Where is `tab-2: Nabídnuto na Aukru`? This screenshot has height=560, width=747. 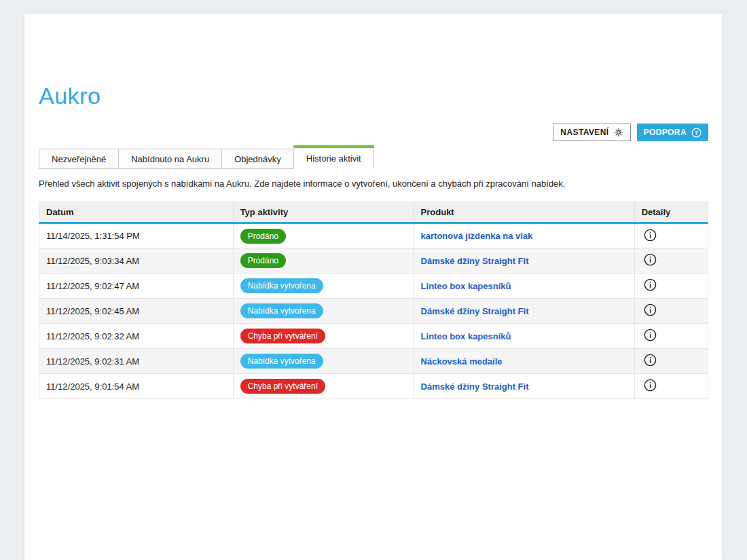 tab-2: Nabídnuto na Aukru is located at coordinates (170, 159).